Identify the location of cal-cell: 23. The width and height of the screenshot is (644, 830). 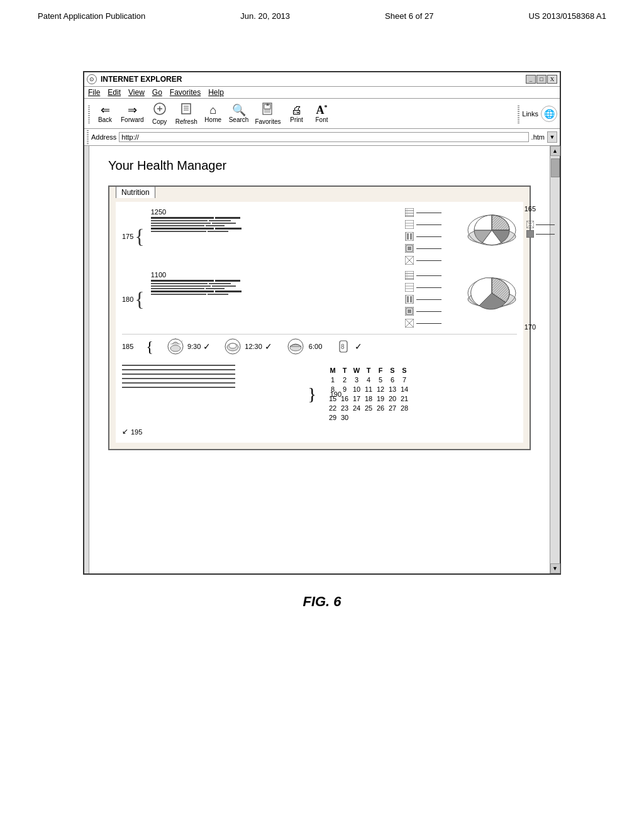
(345, 408).